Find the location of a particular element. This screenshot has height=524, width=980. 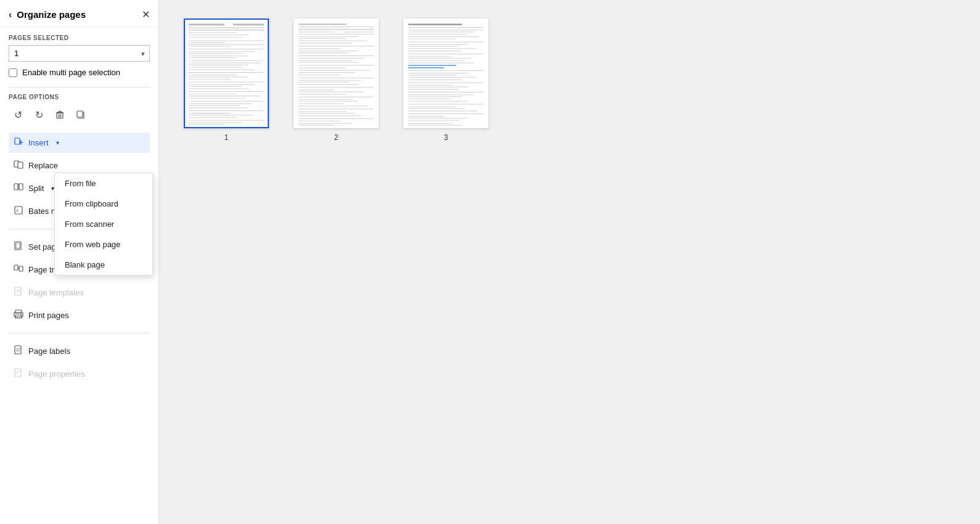

dropdown-from-clipboard: From clipboard is located at coordinates (104, 203).